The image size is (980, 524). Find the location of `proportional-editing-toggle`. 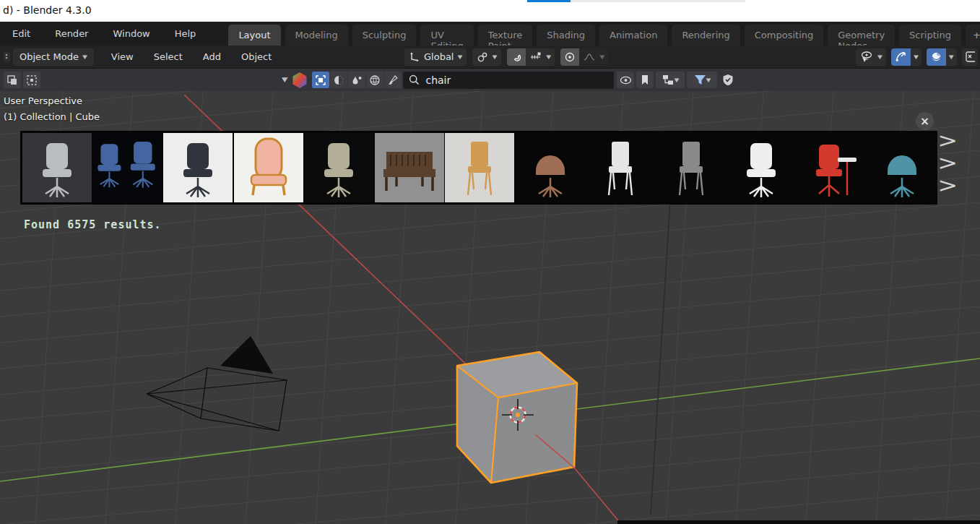

proportional-editing-toggle is located at coordinates (570, 57).